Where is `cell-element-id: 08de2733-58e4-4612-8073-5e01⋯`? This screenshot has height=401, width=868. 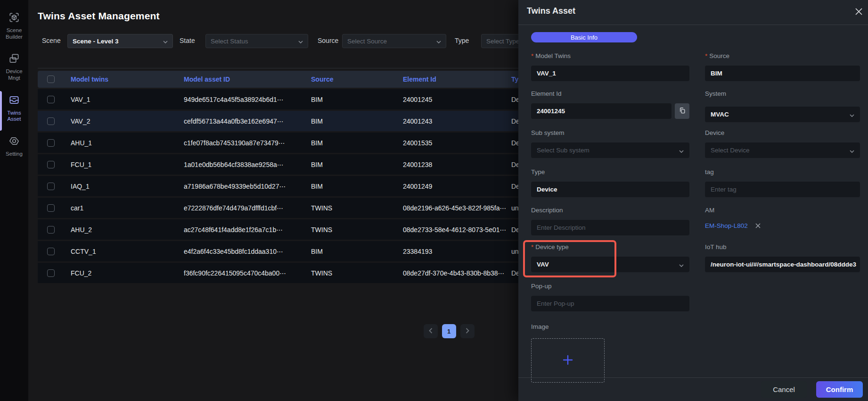 cell-element-id: 08de2733-58e4-4612-8073-5e01⋯ is located at coordinates (455, 230).